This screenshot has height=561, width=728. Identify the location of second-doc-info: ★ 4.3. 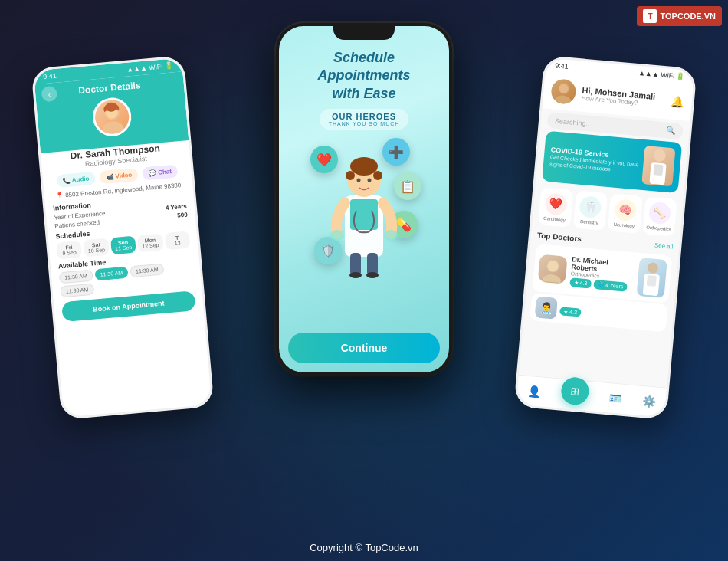
(612, 313).